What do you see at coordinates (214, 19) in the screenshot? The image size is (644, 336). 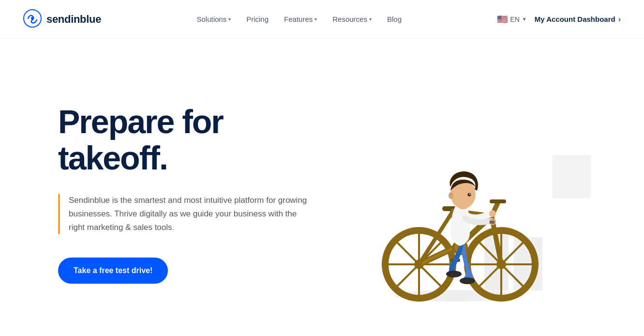 I see `nav-solutions: Solutions ▾` at bounding box center [214, 19].